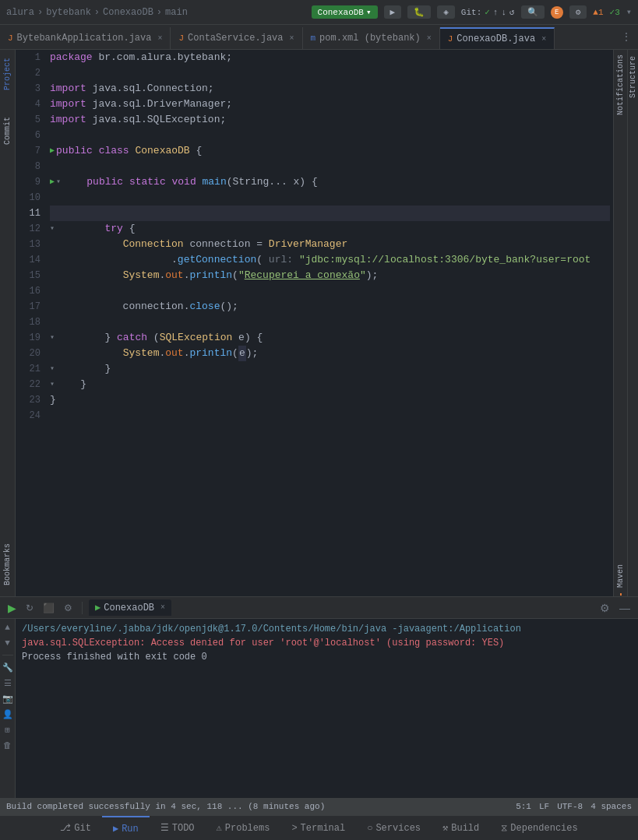 This screenshot has height=840, width=638. Describe the element at coordinates (243, 828) in the screenshot. I see `nav-item-problems: ⚠ Problems` at that location.